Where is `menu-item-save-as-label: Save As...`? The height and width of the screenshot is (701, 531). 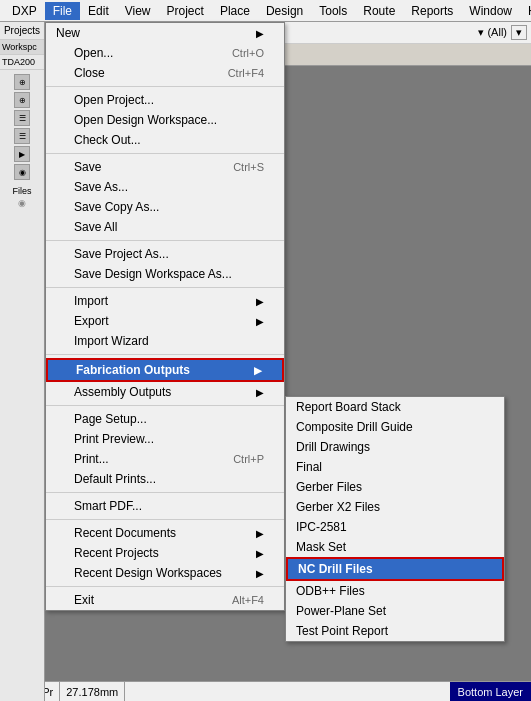 menu-item-save-as-label: Save As... is located at coordinates (101, 187).